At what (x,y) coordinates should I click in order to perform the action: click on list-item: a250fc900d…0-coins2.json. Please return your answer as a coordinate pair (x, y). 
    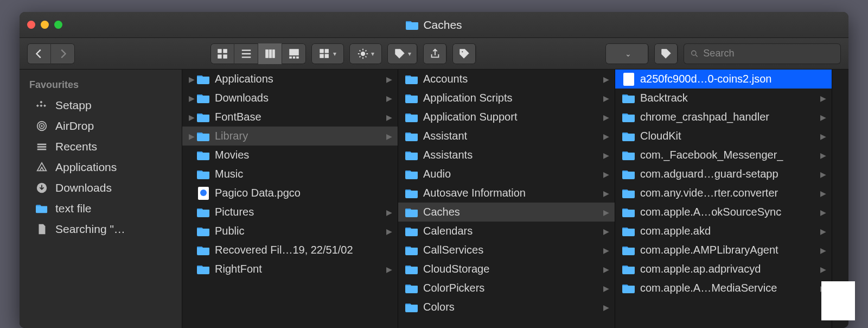
    Looking at the image, I should click on (724, 79).